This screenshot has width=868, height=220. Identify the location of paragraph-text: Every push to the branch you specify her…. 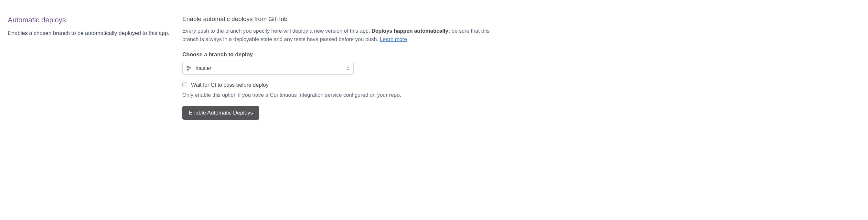
(277, 31).